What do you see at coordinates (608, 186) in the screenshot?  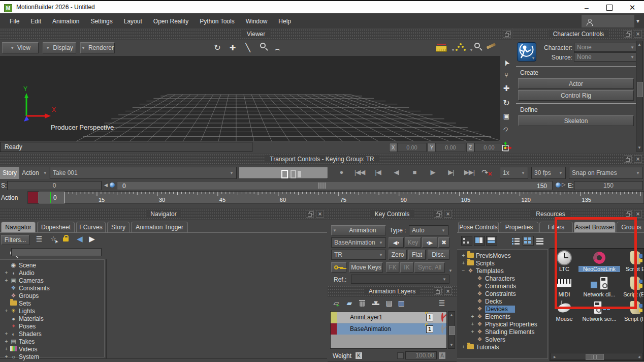 I see `end-field: 150` at bounding box center [608, 186].